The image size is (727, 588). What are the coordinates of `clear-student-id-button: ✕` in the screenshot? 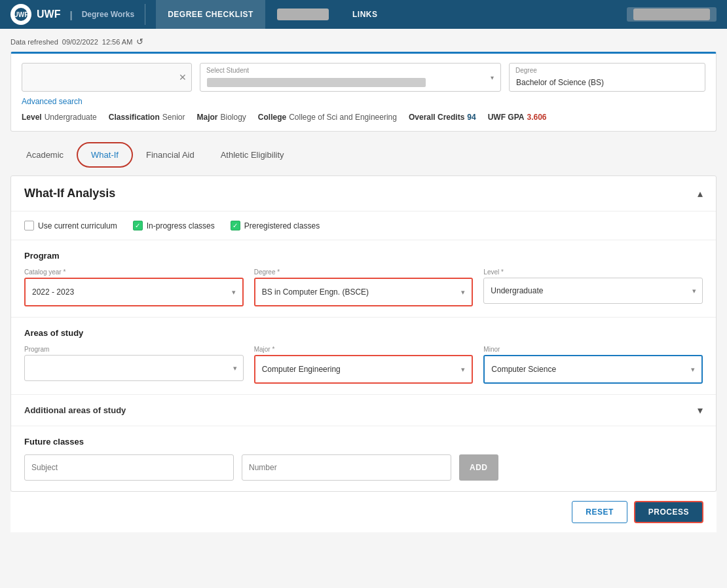 It's located at (183, 77).